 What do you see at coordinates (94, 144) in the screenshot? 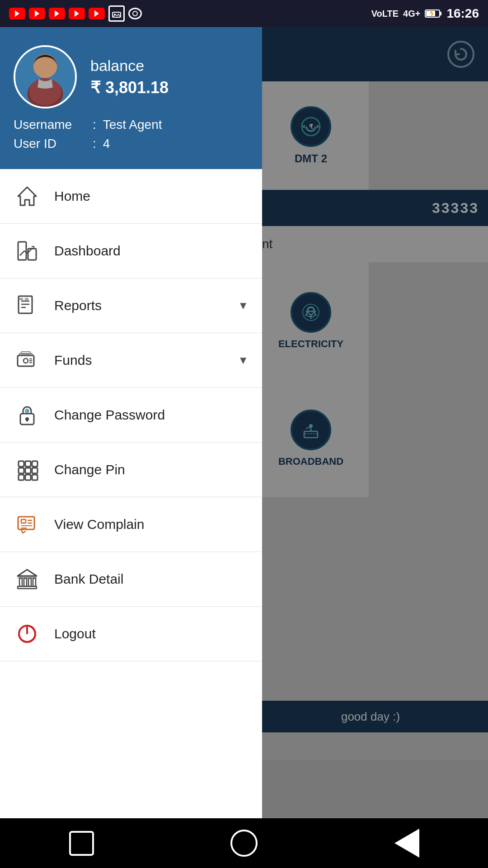
I see `userid-sep: :` at bounding box center [94, 144].